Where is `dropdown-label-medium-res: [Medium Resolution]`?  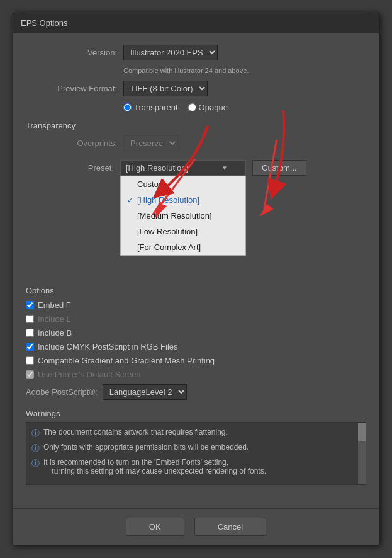 dropdown-label-medium-res: [Medium Resolution] is located at coordinates (175, 215).